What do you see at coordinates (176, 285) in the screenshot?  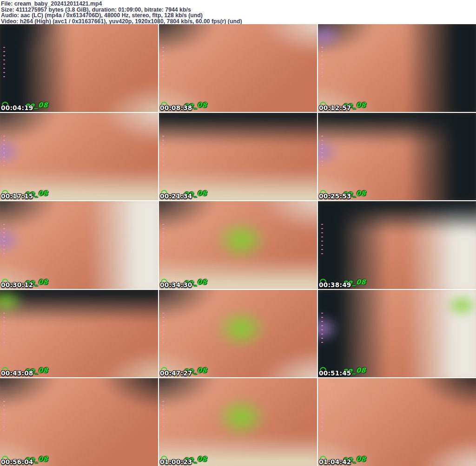 I see `timestamp-overlay: 00:34:30` at bounding box center [176, 285].